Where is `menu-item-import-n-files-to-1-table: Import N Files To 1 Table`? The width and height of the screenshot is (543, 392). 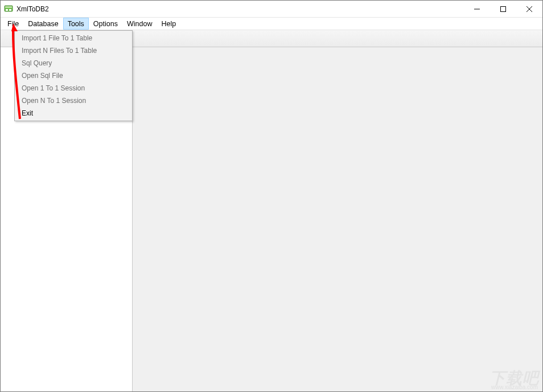
menu-item-import-n-files-to-1-table: Import N Files To 1 Table is located at coordinates (73, 51).